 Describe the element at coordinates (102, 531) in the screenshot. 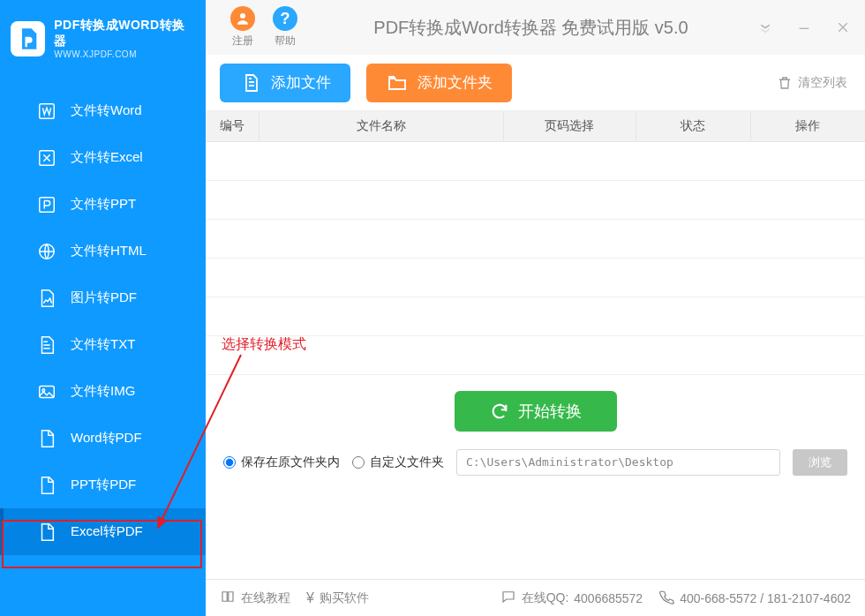

I see `sidebar-item-excel2pdf: Excel转PDF` at that location.